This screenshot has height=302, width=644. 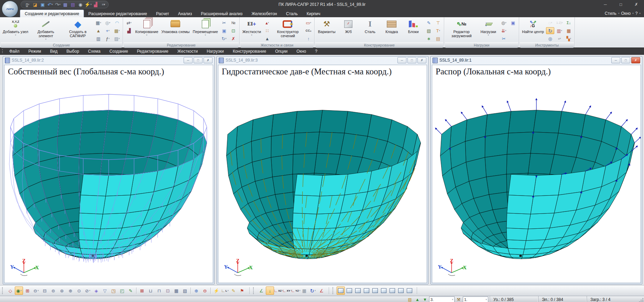 What do you see at coordinates (129, 31) in the screenshot?
I see `diagram-icon: ▟` at bounding box center [129, 31].